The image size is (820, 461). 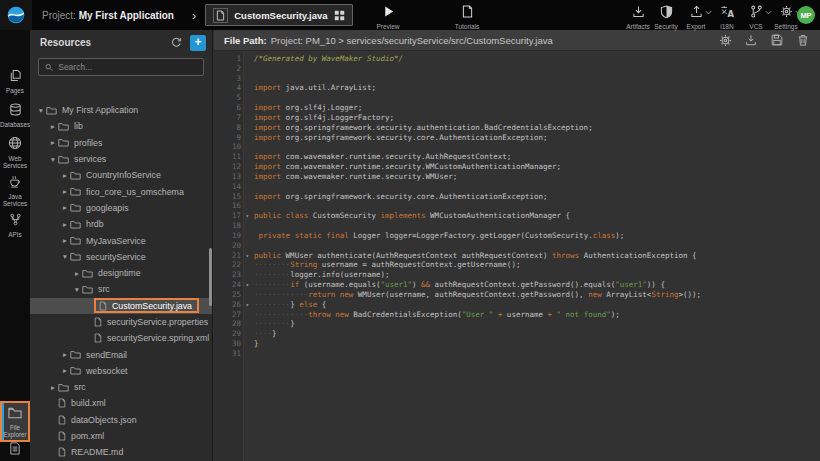 What do you see at coordinates (517, 128) in the screenshot?
I see `code-line-8: 8import org.springframework.security.aut…` at bounding box center [517, 128].